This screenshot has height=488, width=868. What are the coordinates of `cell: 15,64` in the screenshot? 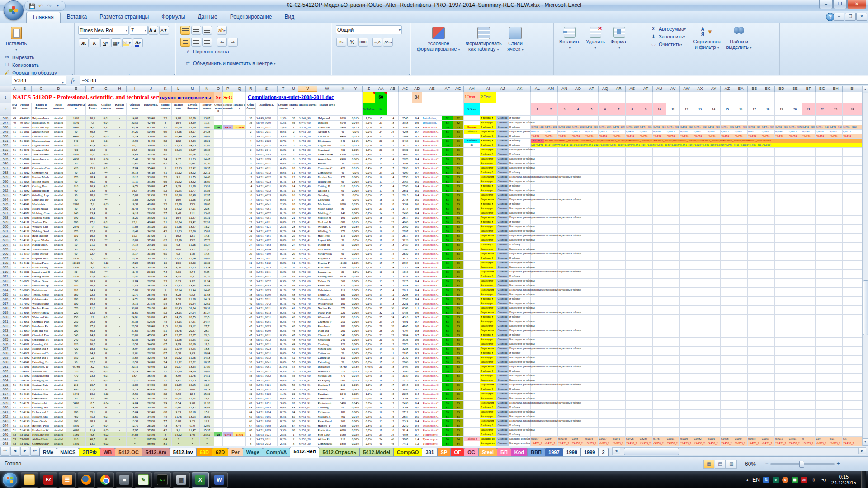 It's located at (135, 412).